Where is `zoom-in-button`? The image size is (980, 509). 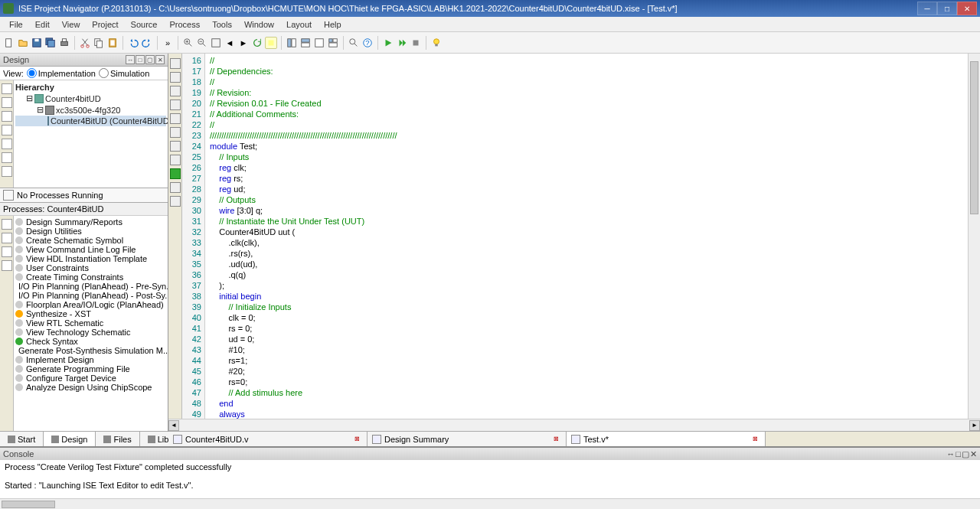 zoom-in-button is located at coordinates (188, 43).